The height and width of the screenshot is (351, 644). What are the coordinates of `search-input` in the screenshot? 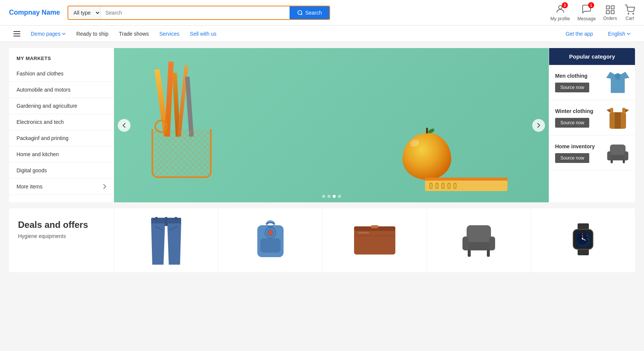 It's located at (195, 13).